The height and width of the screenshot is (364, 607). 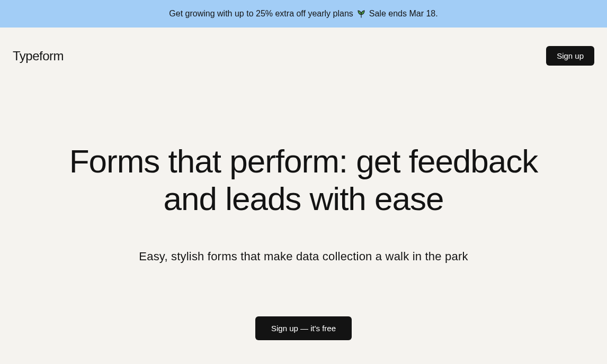 What do you see at coordinates (261, 14) in the screenshot?
I see `promo-text-before: Get growing with up to 25% extra off yea…` at bounding box center [261, 14].